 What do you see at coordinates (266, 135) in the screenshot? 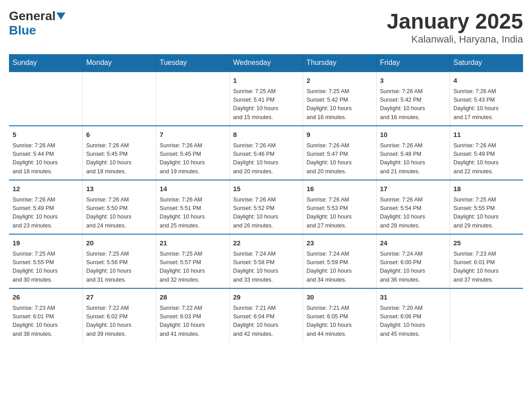
I see `day-number: 8` at bounding box center [266, 135].